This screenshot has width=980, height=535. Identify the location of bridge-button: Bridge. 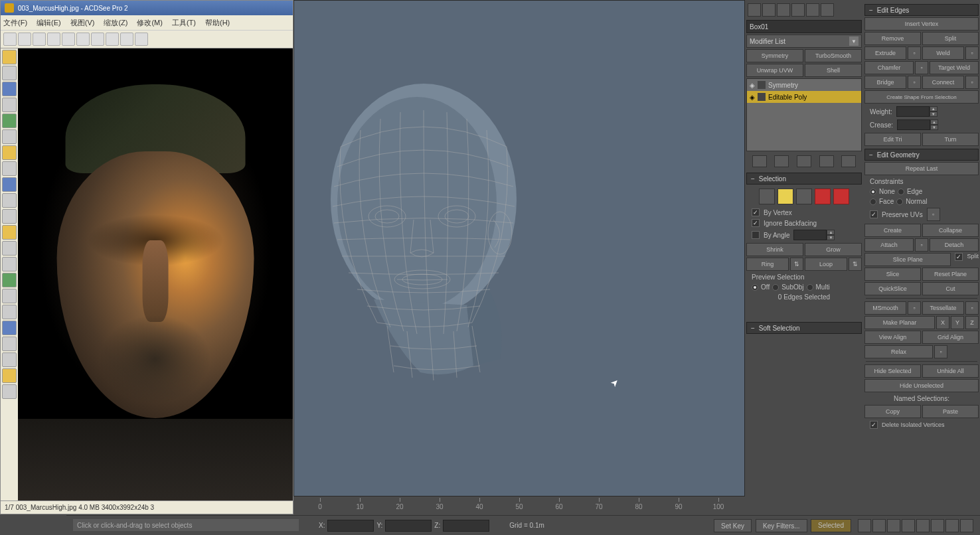
(886, 82).